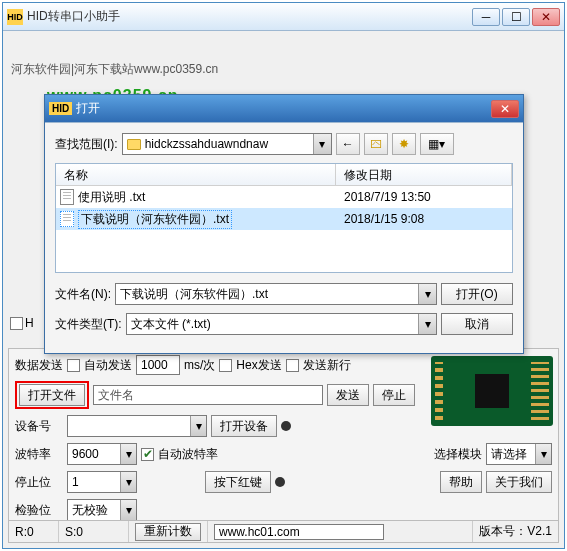 The height and width of the screenshot is (551, 567). What do you see at coordinates (102, 454) in the screenshot?
I see `baud-select: 9600▾` at bounding box center [102, 454].